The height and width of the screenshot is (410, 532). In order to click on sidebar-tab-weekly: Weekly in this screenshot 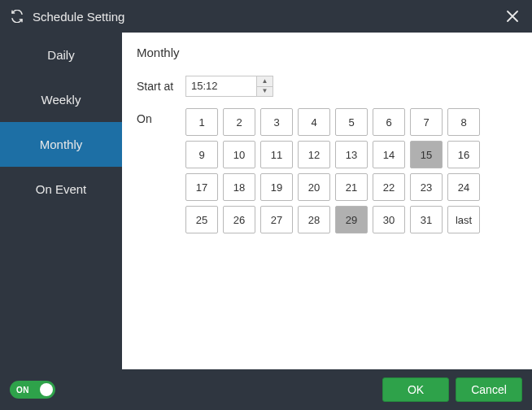, I will do `click(61, 99)`.